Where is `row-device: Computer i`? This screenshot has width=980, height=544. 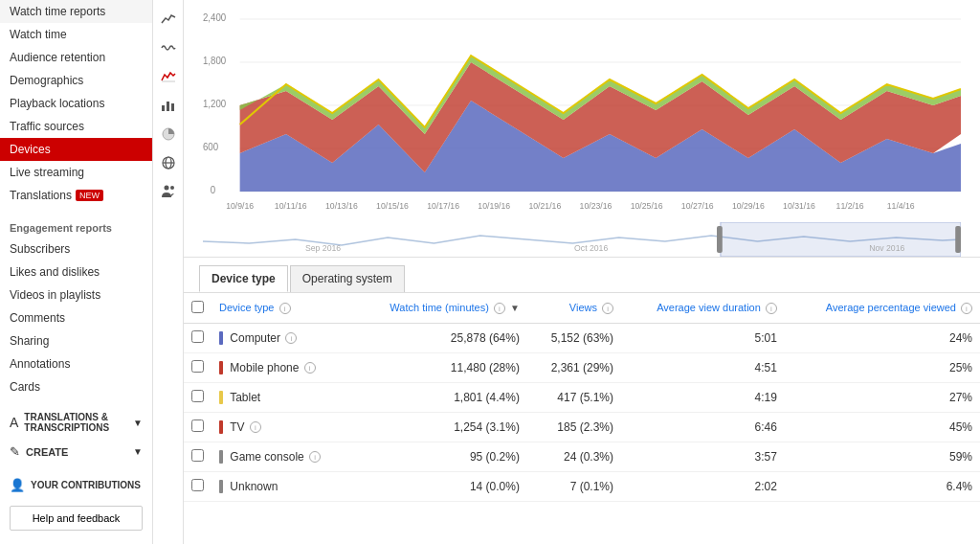 row-device: Computer i is located at coordinates (281, 339).